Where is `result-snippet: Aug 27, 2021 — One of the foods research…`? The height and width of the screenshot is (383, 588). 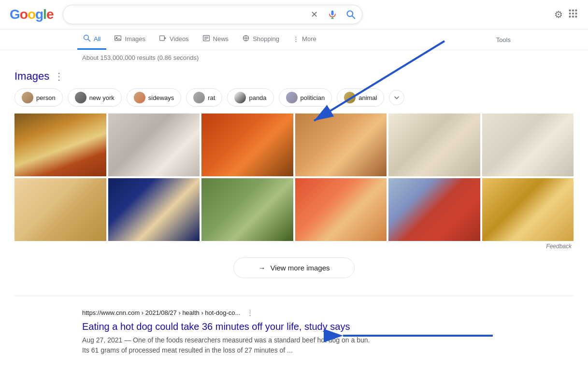 result-snippet: Aug 27, 2021 — One of the foods research… is located at coordinates (294, 345).